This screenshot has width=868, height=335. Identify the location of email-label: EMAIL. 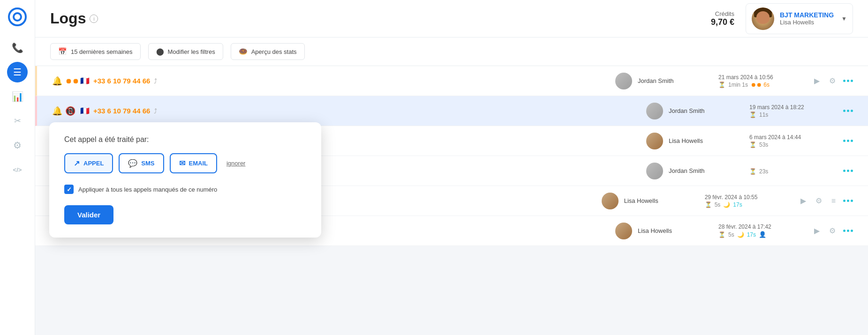
(198, 163).